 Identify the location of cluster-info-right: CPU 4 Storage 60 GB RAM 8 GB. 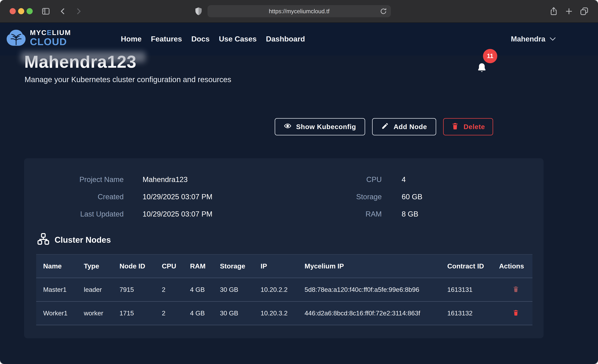
(413, 197).